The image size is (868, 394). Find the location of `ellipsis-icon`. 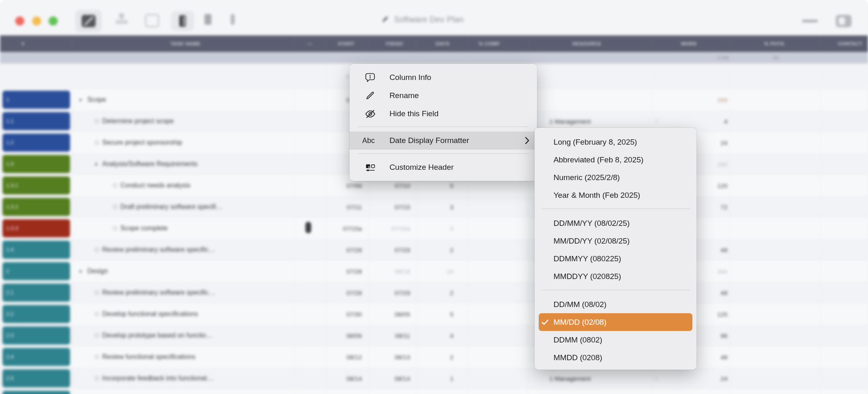

ellipsis-icon is located at coordinates (810, 21).